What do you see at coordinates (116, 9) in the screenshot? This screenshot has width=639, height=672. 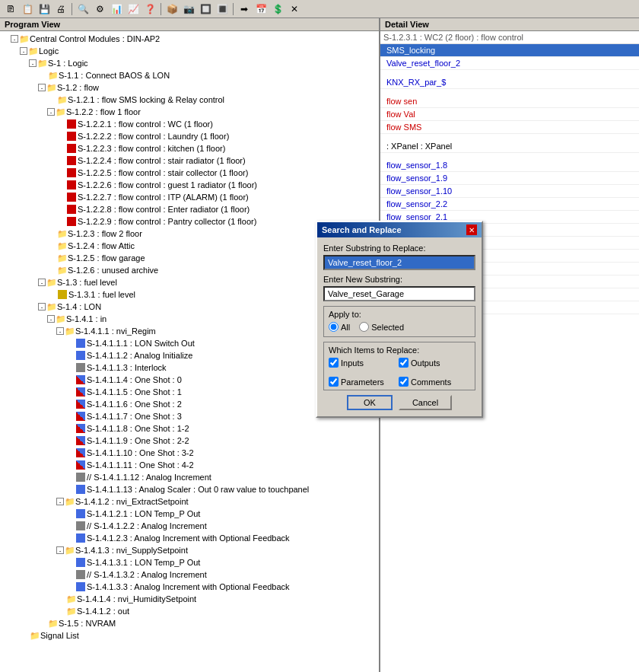 I see `toolbar-icon-chart: 📊` at bounding box center [116, 9].